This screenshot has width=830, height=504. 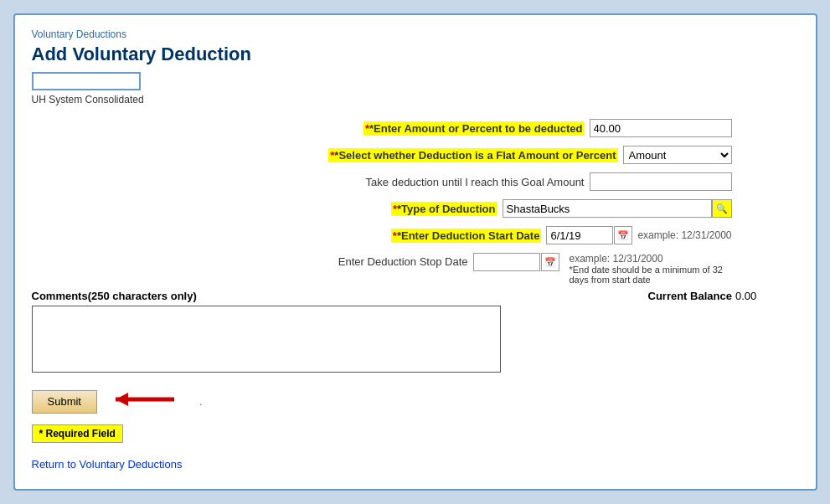 I want to click on stop-date-label: Enter Deduction Stop Date, so click(x=404, y=260).